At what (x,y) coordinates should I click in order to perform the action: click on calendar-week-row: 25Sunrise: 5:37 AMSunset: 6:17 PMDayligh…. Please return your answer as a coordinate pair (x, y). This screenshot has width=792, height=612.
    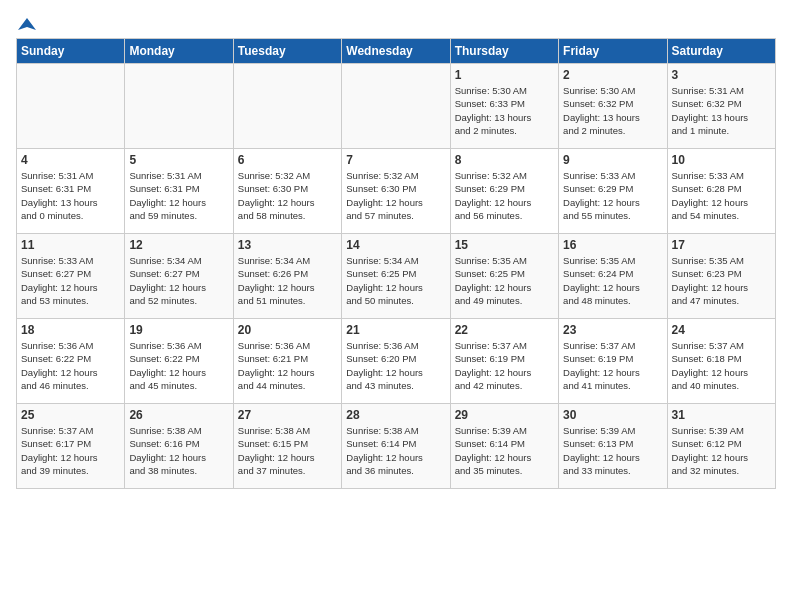
    Looking at the image, I should click on (396, 446).